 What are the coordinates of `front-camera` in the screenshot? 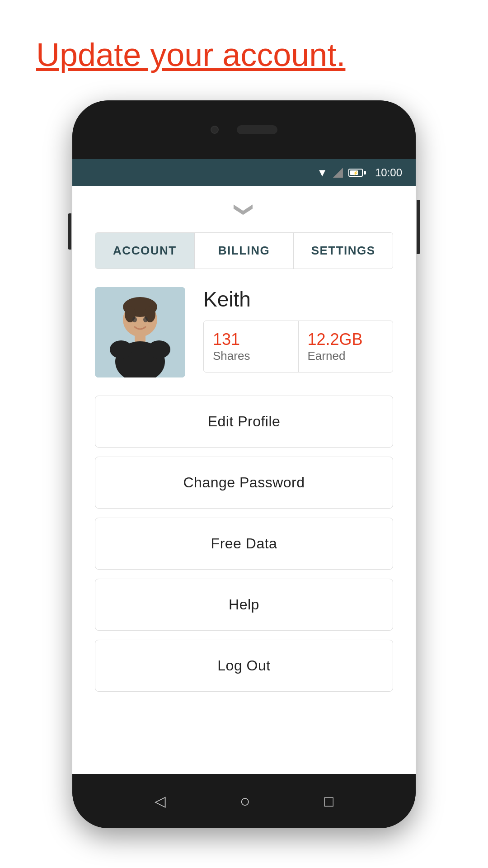 It's located at (215, 130).